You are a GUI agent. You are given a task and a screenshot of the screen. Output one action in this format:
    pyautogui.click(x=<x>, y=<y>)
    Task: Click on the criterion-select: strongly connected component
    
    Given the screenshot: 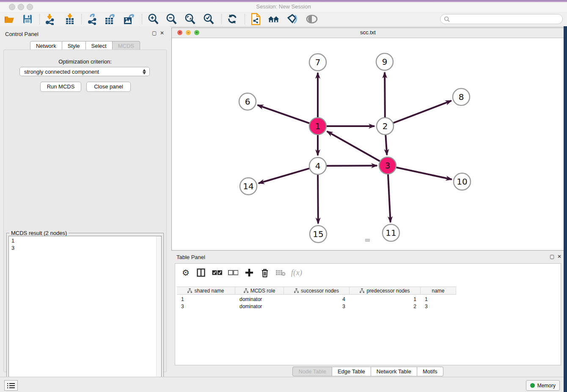 What is the action you would take?
    pyautogui.click(x=85, y=72)
    